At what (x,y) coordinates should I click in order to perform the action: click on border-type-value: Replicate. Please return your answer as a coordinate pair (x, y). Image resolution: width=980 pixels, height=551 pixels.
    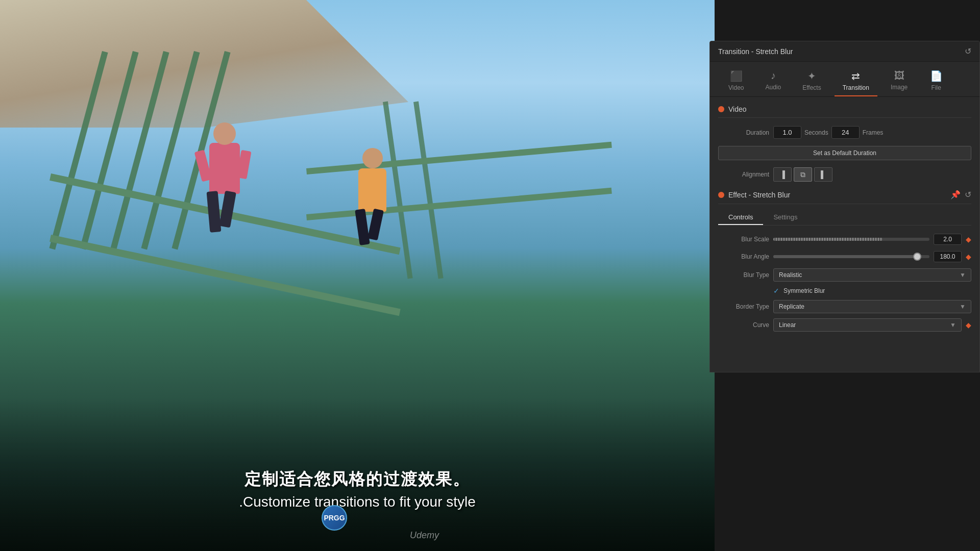
    Looking at the image, I should click on (792, 307).